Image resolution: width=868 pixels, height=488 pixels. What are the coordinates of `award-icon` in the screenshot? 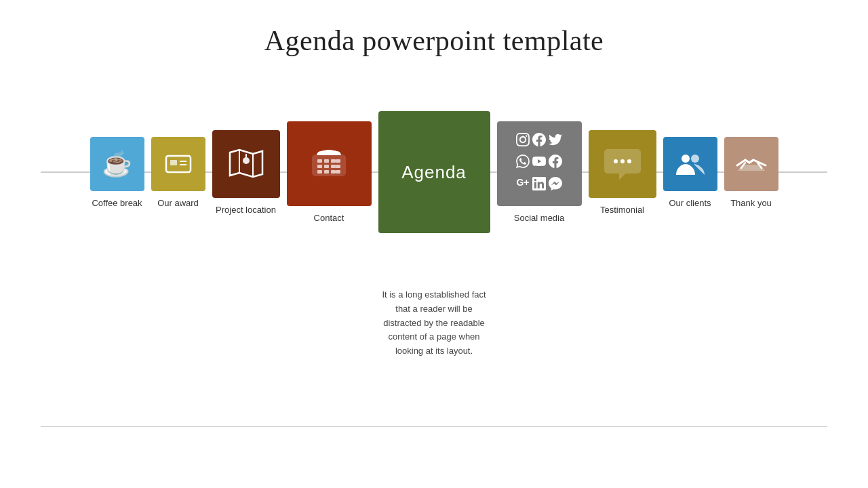 It's located at (178, 164).